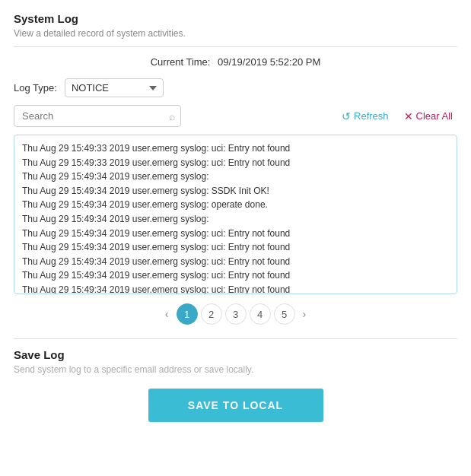 The width and height of the screenshot is (471, 476). I want to click on pagination-page-4: 4, so click(260, 314).